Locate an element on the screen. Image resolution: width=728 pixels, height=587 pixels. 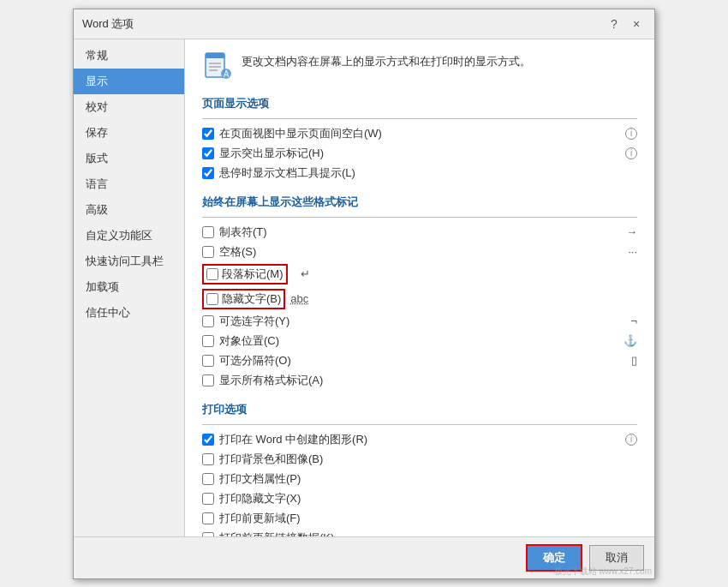
sidebar-item-save: 保存 is located at coordinates (128, 133).